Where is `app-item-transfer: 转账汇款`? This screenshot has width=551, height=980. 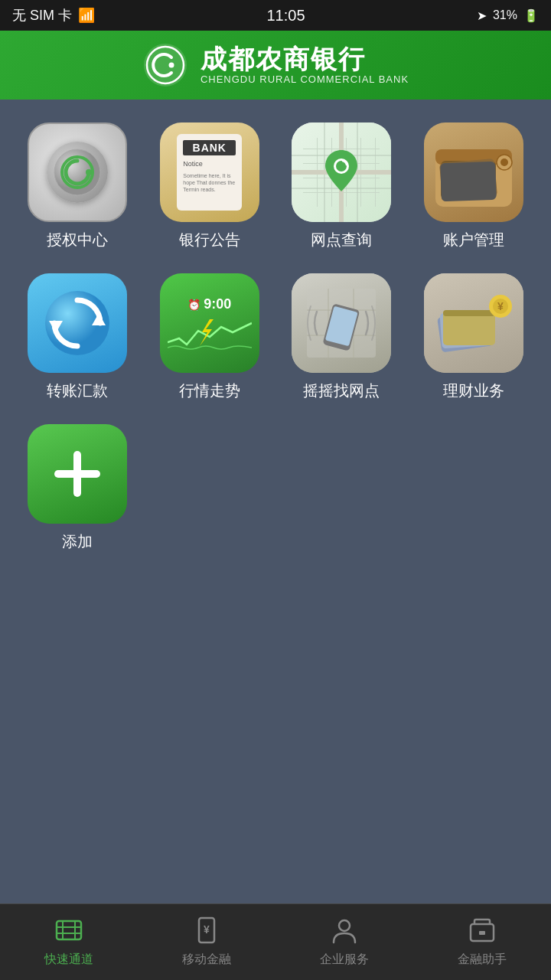 app-item-transfer: 转账汇款 is located at coordinates (78, 337).